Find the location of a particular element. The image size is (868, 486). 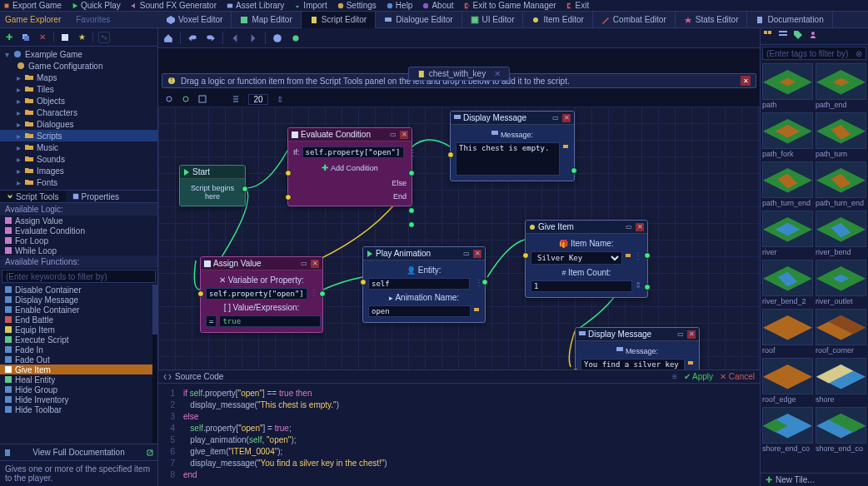

delete-button: ✕ is located at coordinates (42, 37).